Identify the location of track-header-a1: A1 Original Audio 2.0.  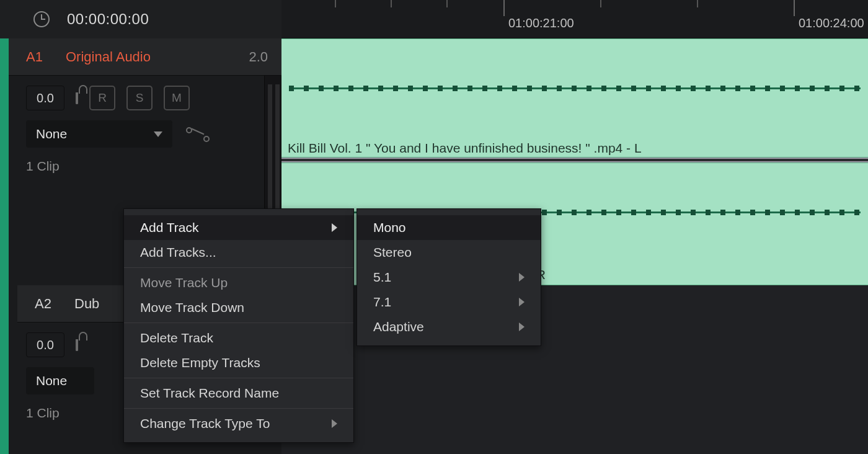
(145, 57).